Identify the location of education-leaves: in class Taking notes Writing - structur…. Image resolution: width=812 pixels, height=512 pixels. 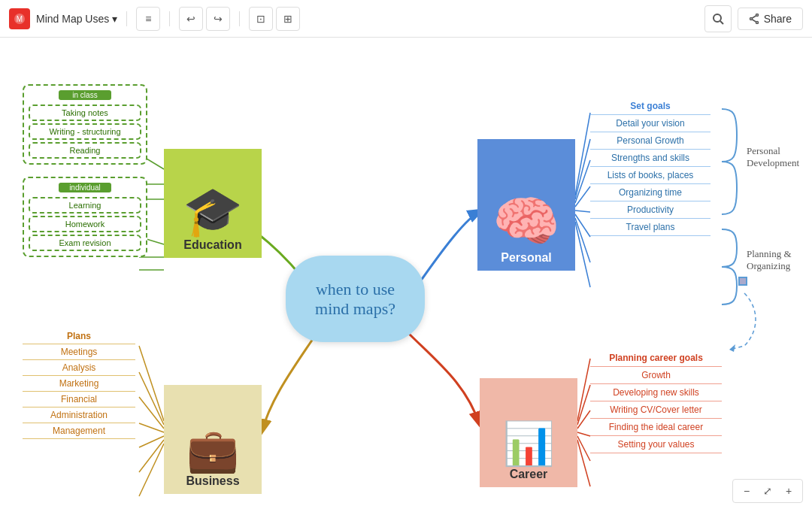
(85, 171).